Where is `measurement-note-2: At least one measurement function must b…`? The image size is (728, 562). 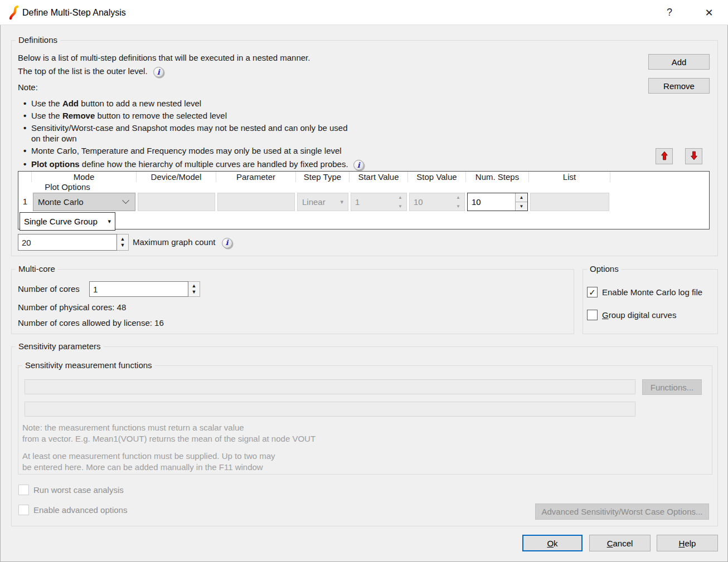 measurement-note-2: At least one measurement function must b… is located at coordinates (149, 462).